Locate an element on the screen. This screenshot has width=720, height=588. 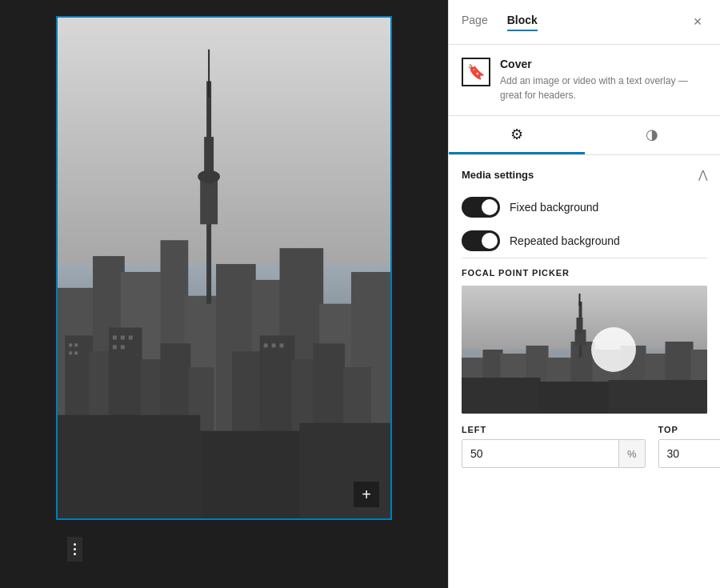
bookmark-icon: 🔖 is located at coordinates (476, 72).